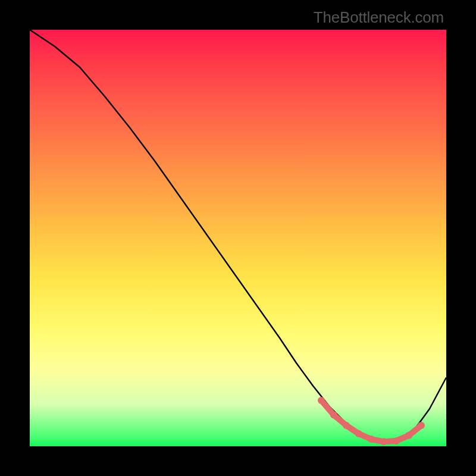 The image size is (476, 476). I want to click on highlight-dots, so click(371, 421).